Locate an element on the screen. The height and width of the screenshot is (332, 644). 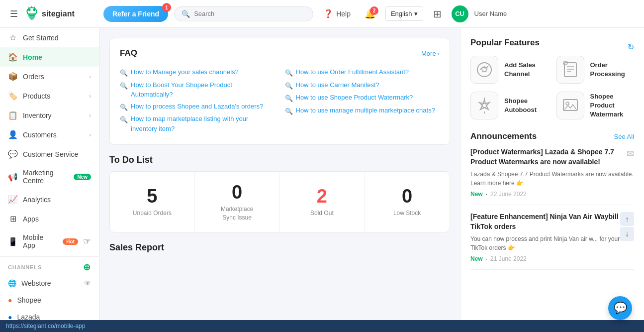
chevron-icon: › is located at coordinates (90, 96).